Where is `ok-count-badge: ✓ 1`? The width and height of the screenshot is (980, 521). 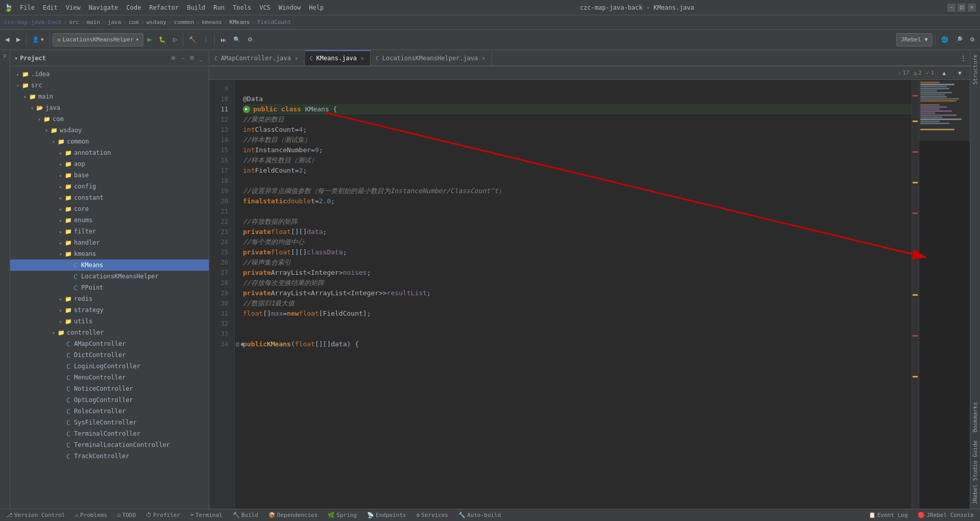 ok-count-badge: ✓ 1 is located at coordinates (930, 73).